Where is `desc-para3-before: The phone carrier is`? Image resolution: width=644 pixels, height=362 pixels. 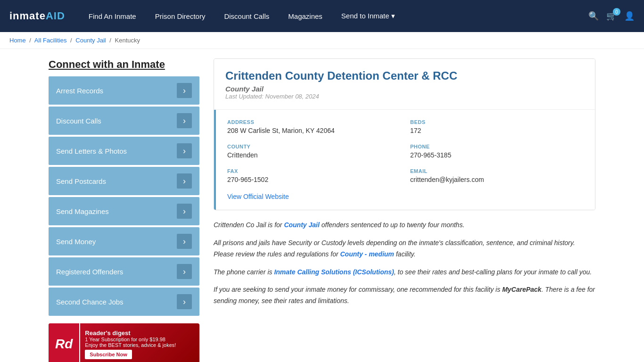
desc-para3-before: The phone carrier is is located at coordinates (244, 272).